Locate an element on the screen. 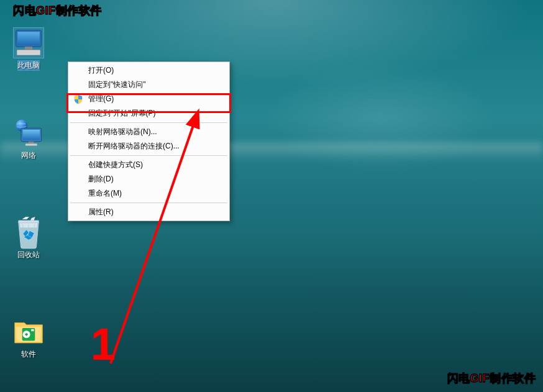 The width and height of the screenshot is (543, 392). menu-item-label: 属性(R) is located at coordinates (101, 212).